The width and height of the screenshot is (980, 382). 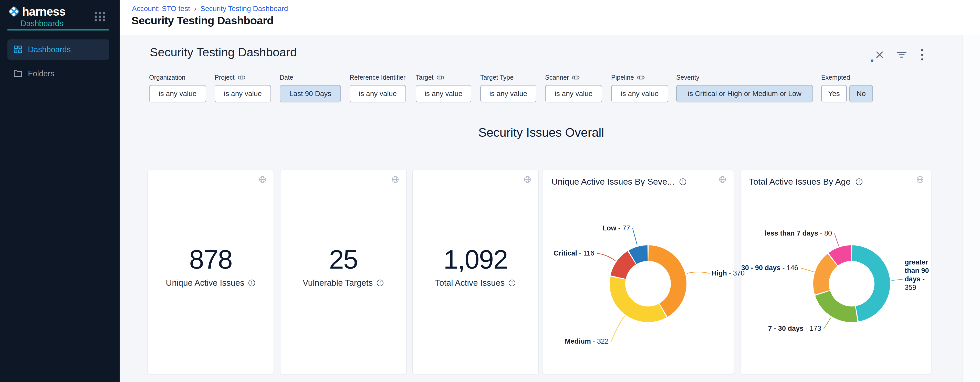 What do you see at coordinates (161, 9) in the screenshot?
I see `breadcrumb-account-link: Account: STO test` at bounding box center [161, 9].